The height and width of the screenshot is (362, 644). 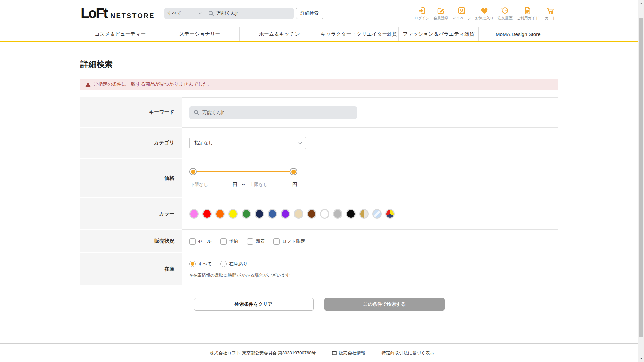 I want to click on search-input: 万能くんjr, so click(x=227, y=13).